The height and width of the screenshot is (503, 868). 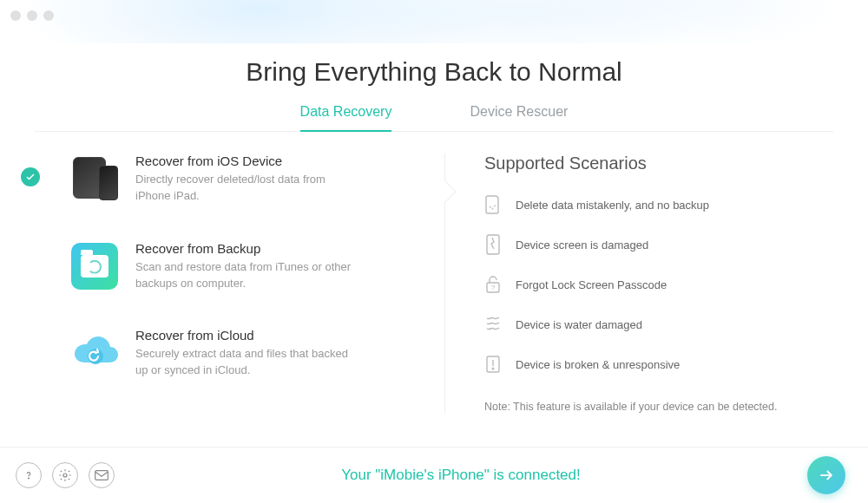 I want to click on tab-device-rescuer: Device Rescuer, so click(x=519, y=118).